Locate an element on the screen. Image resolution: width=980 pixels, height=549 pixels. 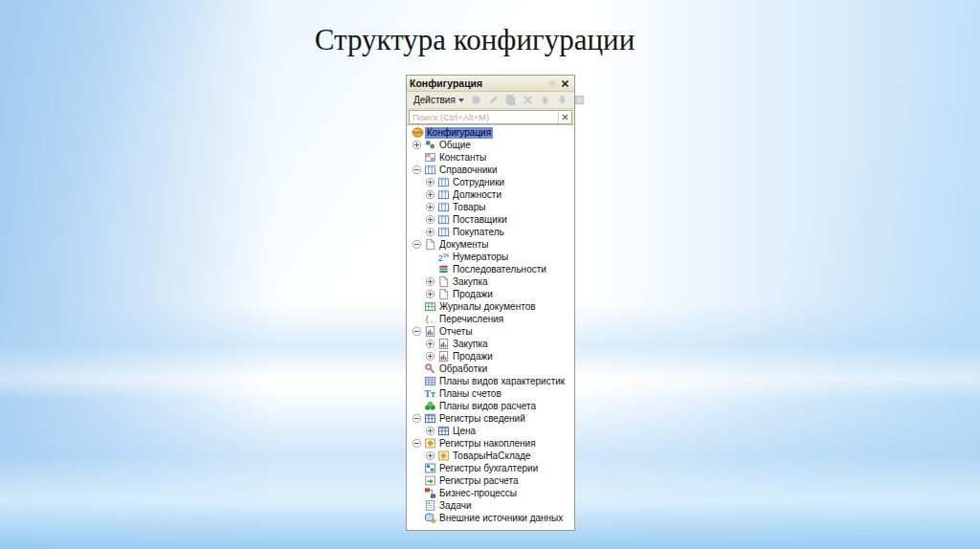
tree-item-нумераторы: 234Нумераторы is located at coordinates (490, 256).